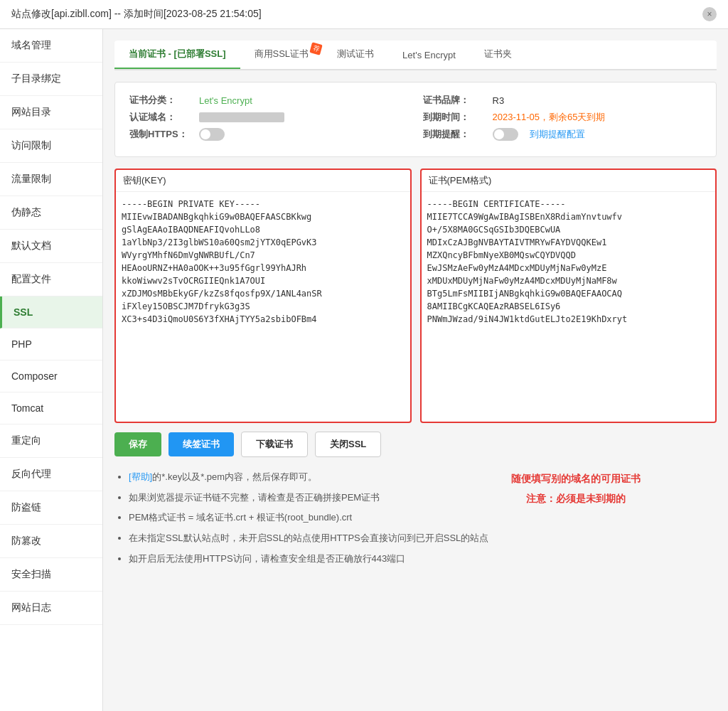 The image size is (728, 711). I want to click on sidebar-item-log: 网站日志, so click(51, 609).